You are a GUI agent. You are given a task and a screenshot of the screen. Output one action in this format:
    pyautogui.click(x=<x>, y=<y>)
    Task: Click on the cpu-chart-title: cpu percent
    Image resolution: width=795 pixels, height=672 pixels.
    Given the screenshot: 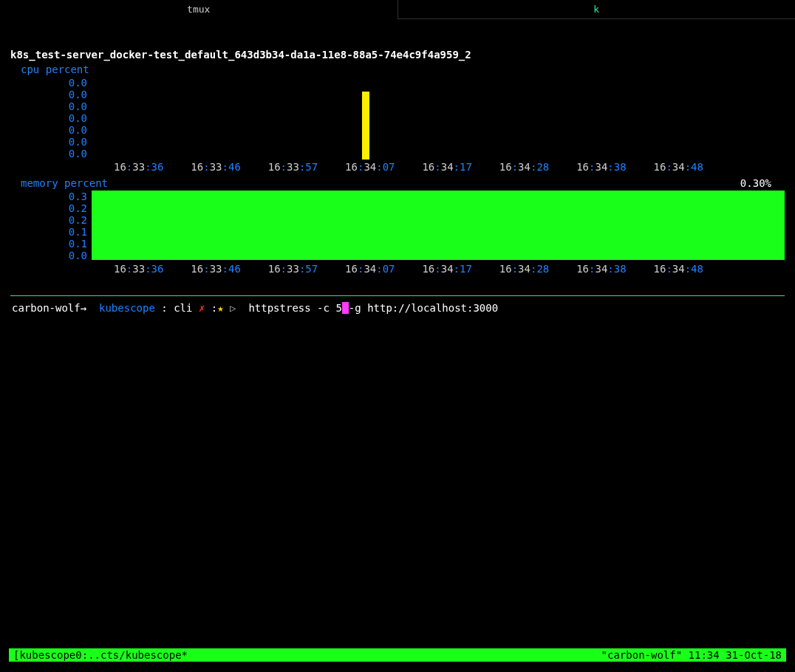 What is the action you would take?
    pyautogui.click(x=398, y=69)
    